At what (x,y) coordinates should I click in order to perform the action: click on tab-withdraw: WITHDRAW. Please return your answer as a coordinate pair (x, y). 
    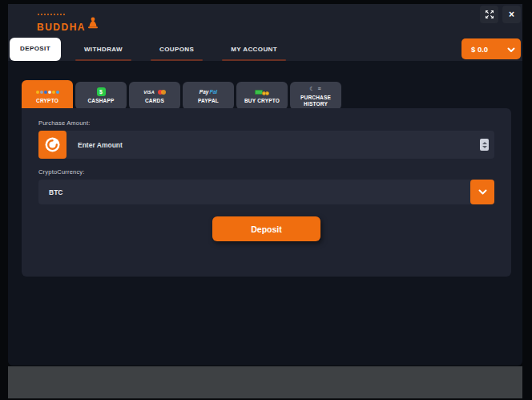
    Looking at the image, I should click on (103, 50).